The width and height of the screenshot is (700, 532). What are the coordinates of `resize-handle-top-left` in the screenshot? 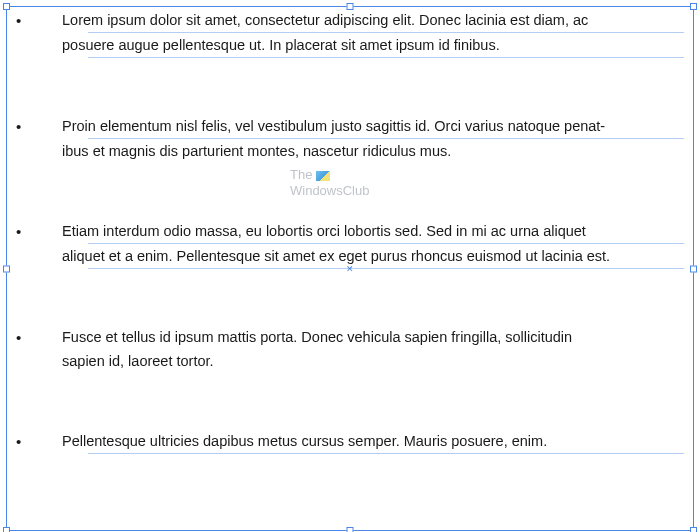 It's located at (6, 6).